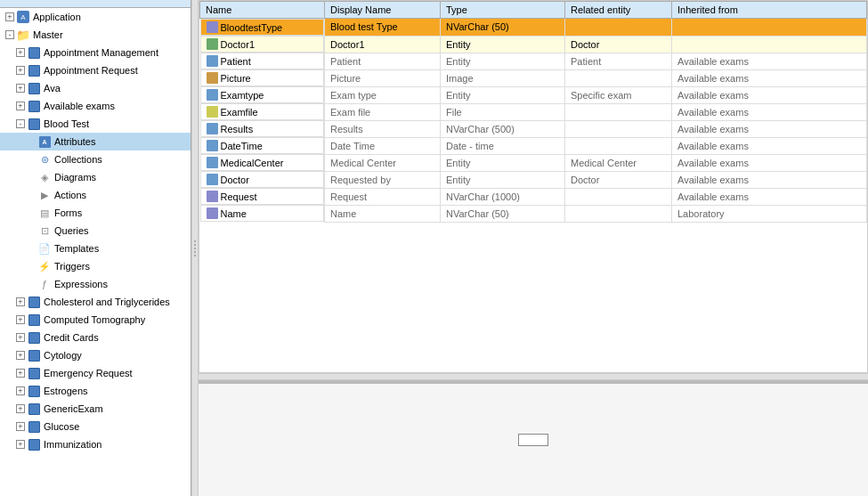 This screenshot has width=868, height=496. I want to click on table-row: ExamtypeExam typeEntitySpecific examAvai…, so click(534, 94).